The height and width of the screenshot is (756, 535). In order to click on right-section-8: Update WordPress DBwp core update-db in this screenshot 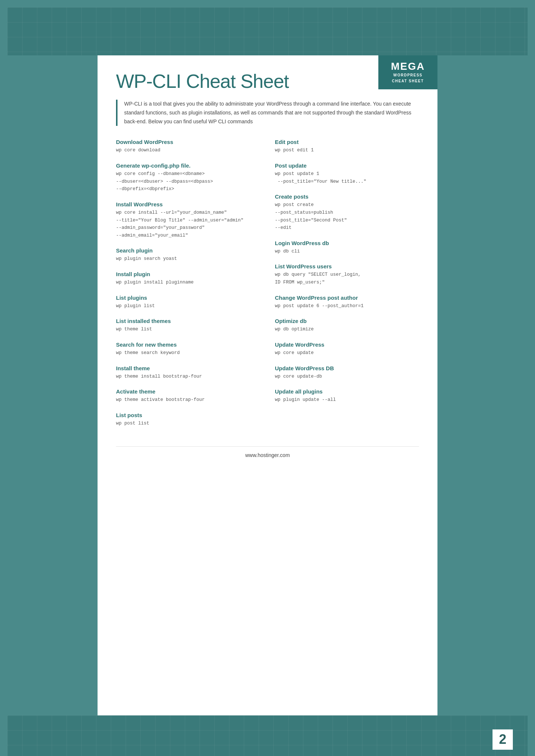, I will do `click(347, 373)`.